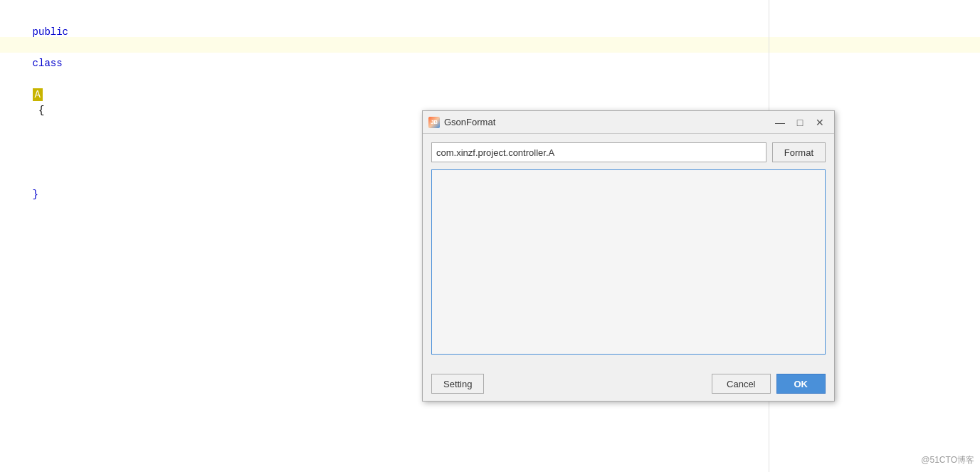 The width and height of the screenshot is (980, 472). I want to click on titlebar-left: JB GsonFormat, so click(462, 122).